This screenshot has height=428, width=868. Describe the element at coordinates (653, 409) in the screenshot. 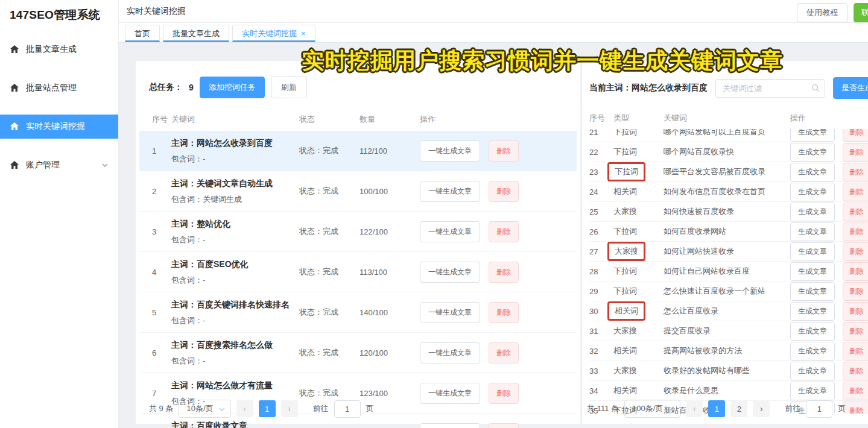

I see `per-page-select: 100条/页` at that location.